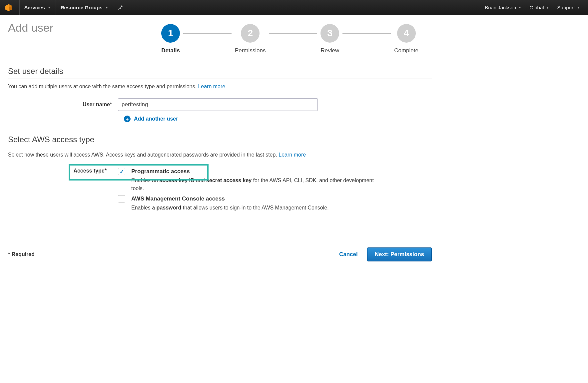 The height and width of the screenshot is (383, 588). I want to click on console-access-title: AWS Management Console access, so click(178, 199).